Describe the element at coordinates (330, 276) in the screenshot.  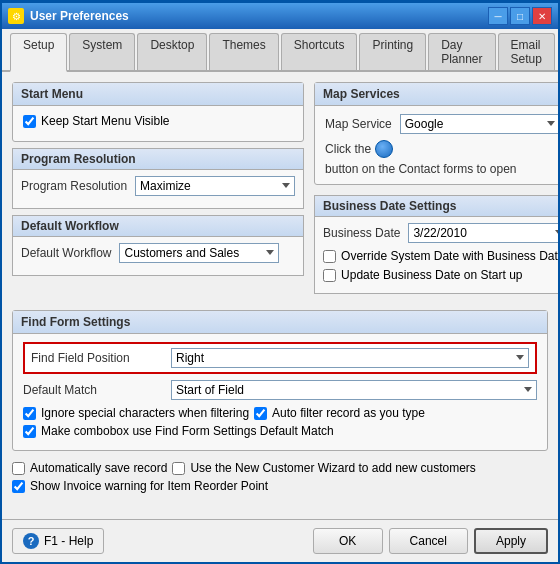
I see `update-date-checkbox` at that location.